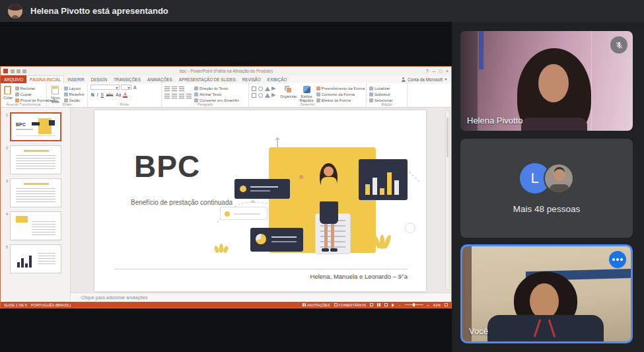 The width and height of the screenshot is (644, 352). I want to click on save-icon, so click(13, 71).